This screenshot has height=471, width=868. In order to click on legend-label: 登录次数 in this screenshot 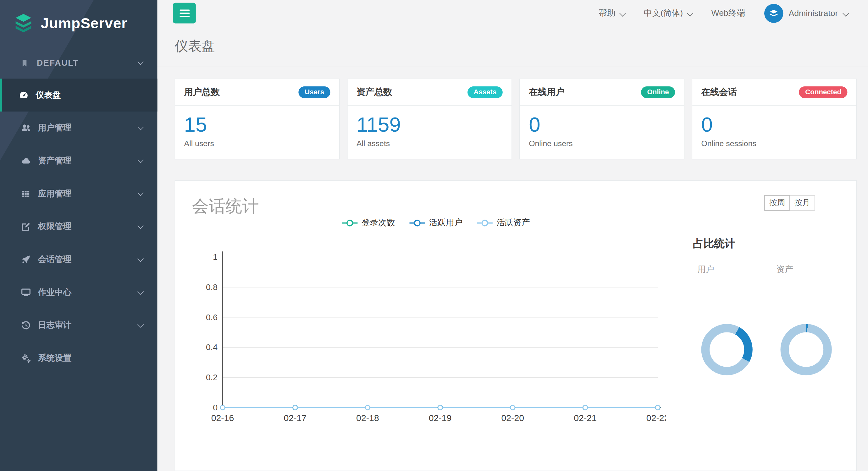, I will do `click(378, 223)`.